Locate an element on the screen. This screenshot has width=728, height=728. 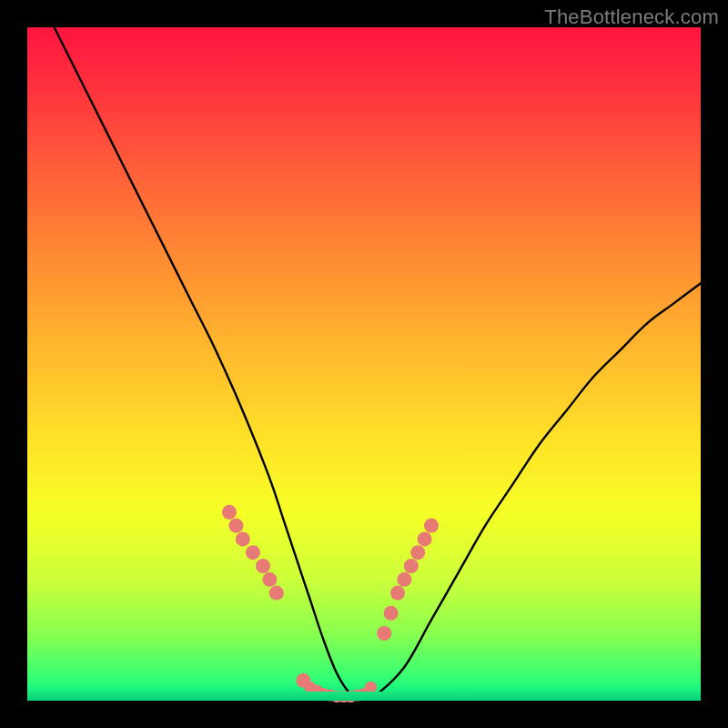
watermark-text: TheBottleneck.com is located at coordinates (632, 17).